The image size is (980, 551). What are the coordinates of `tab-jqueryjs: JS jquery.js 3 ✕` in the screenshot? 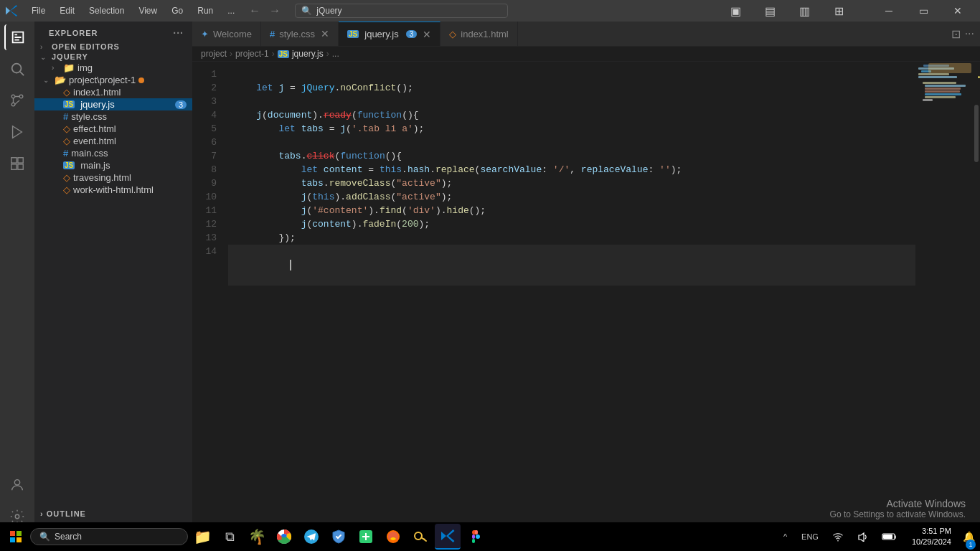 It's located at (390, 34).